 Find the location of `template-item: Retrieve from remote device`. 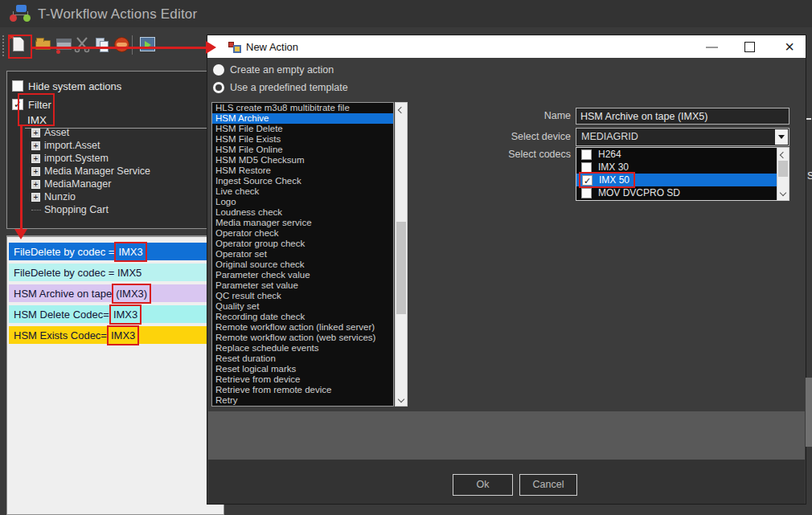

template-item: Retrieve from remote device is located at coordinates (302, 390).